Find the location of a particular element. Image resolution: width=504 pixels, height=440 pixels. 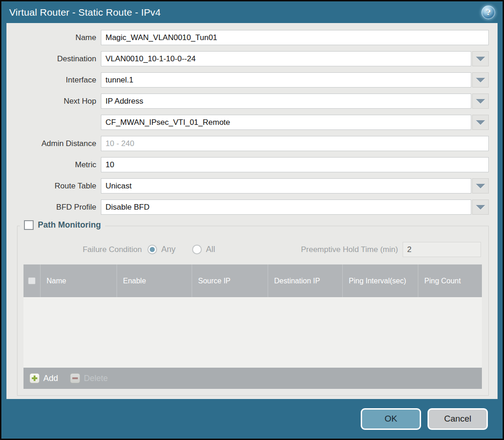

table-body-empty is located at coordinates (252, 333).